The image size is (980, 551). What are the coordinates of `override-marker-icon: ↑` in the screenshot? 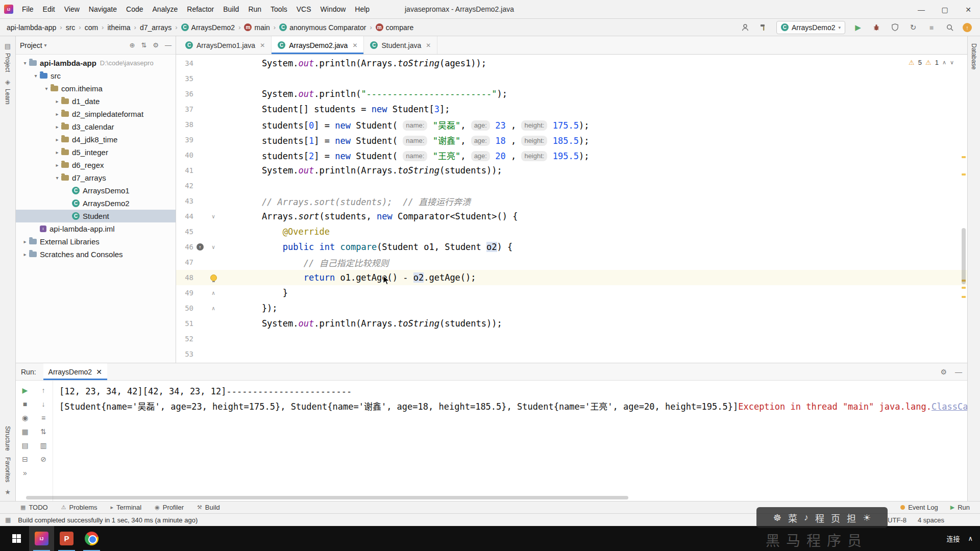 It's located at (200, 247).